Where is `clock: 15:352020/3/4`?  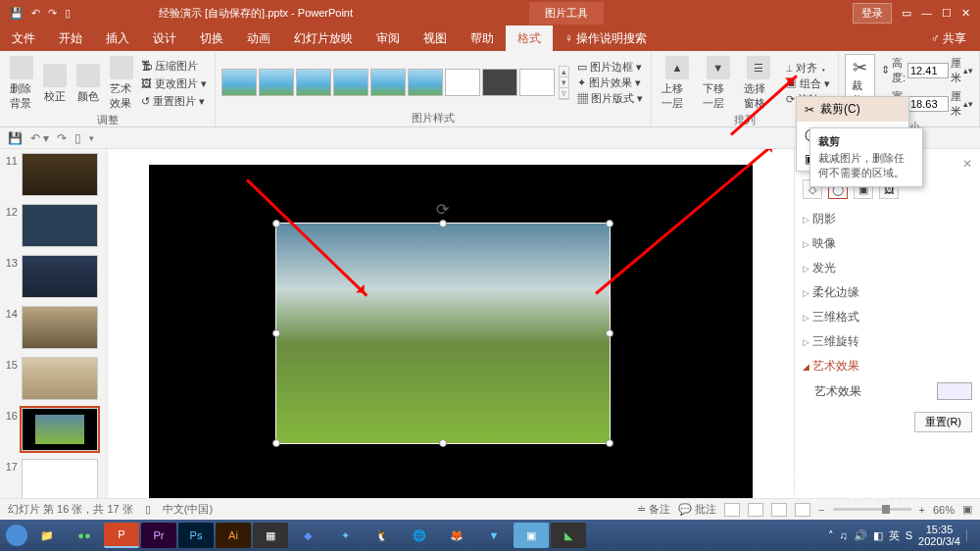 clock: 15:352020/3/4 is located at coordinates (939, 535).